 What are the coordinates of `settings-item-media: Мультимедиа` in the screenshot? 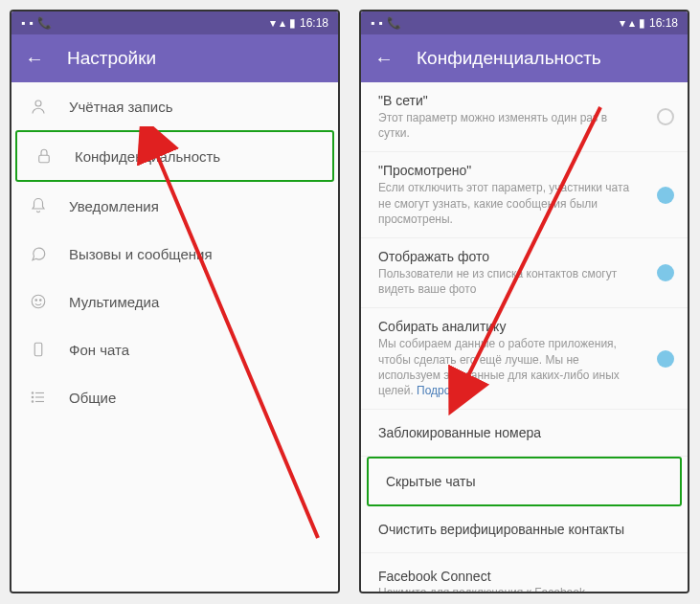 It's located at (174, 302).